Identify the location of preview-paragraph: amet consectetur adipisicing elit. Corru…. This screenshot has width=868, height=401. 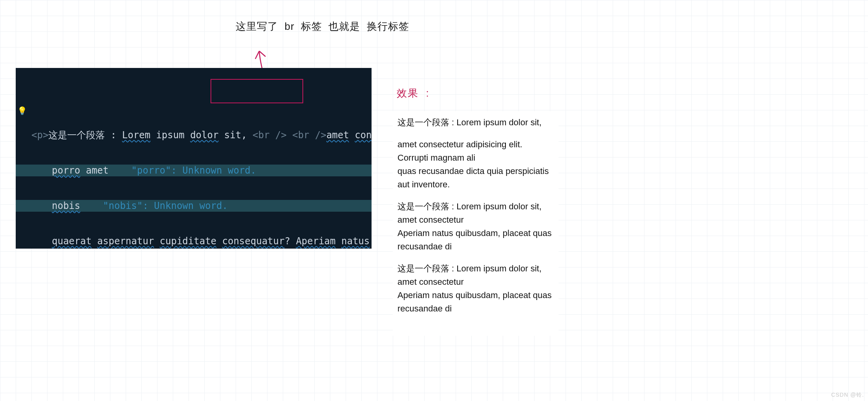
(476, 165).